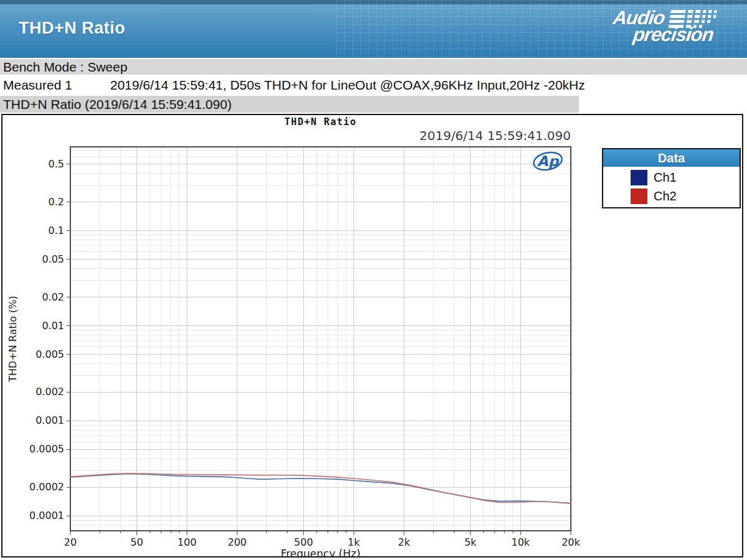  Describe the element at coordinates (47, 340) in the screenshot. I see `y-tick-labels: 0.50.20.10.050.020.010.0050.0020.0010.00…` at that location.